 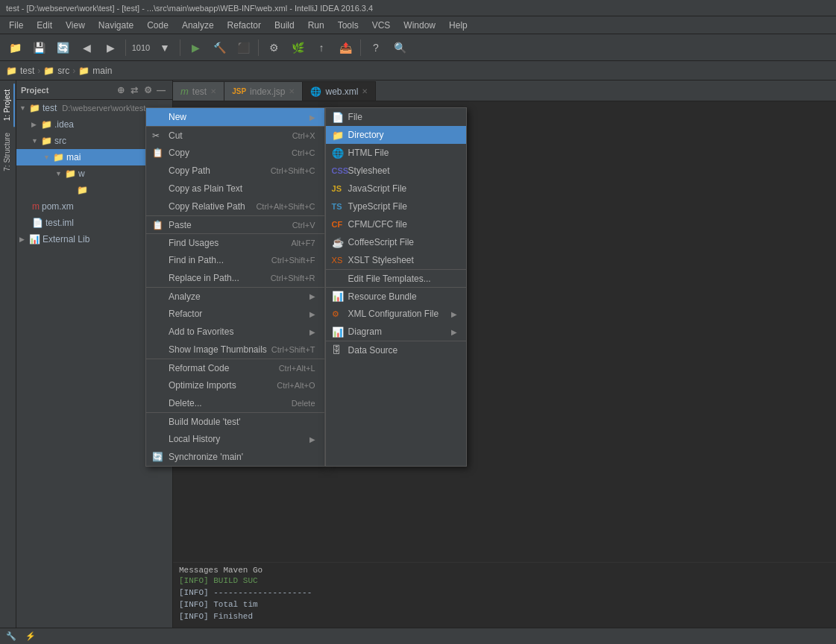 What do you see at coordinates (236, 314) in the screenshot?
I see `ctx-item-refactor: Refactor ▶` at bounding box center [236, 314].